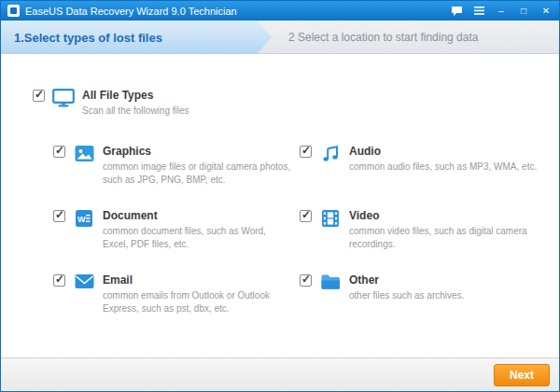 The width and height of the screenshot is (560, 392). What do you see at coordinates (111, 103) in the screenshot?
I see `all-file-types-row: All File Types Scan all the following fi…` at bounding box center [111, 103].